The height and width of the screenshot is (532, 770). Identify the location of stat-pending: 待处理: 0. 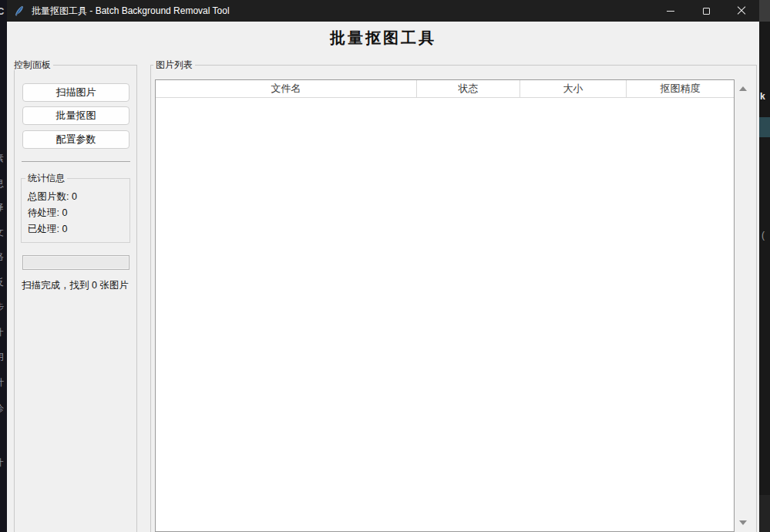
(52, 213).